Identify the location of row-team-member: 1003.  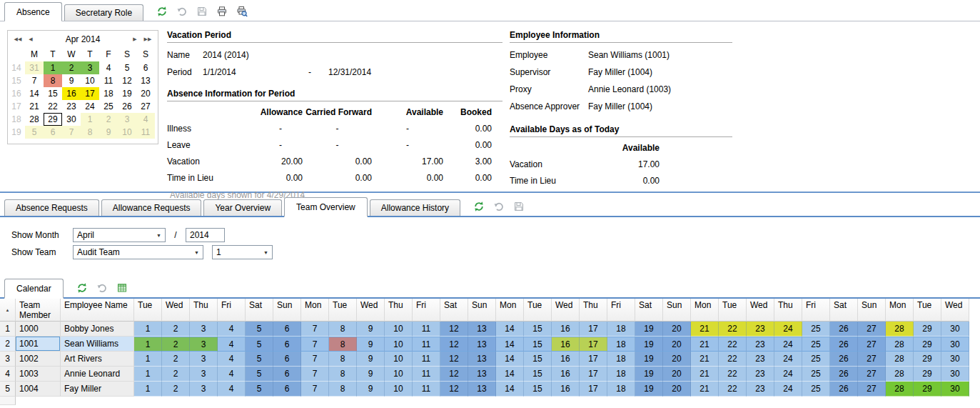
(39, 374).